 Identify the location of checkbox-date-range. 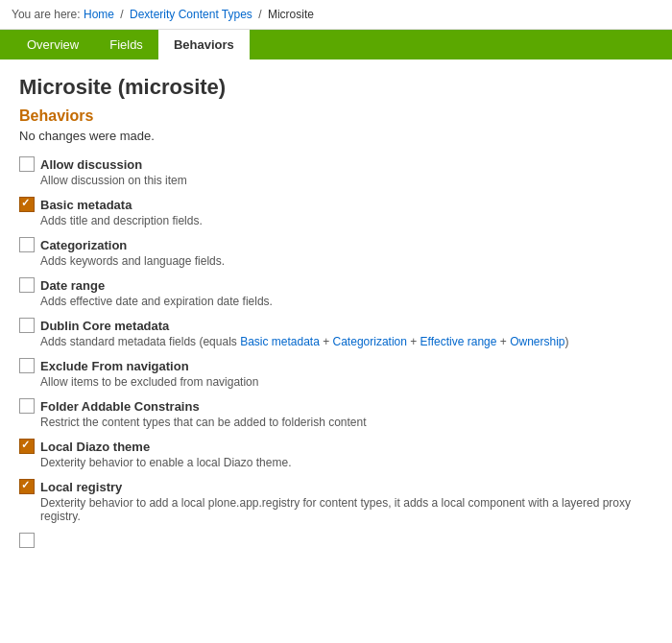
(27, 285).